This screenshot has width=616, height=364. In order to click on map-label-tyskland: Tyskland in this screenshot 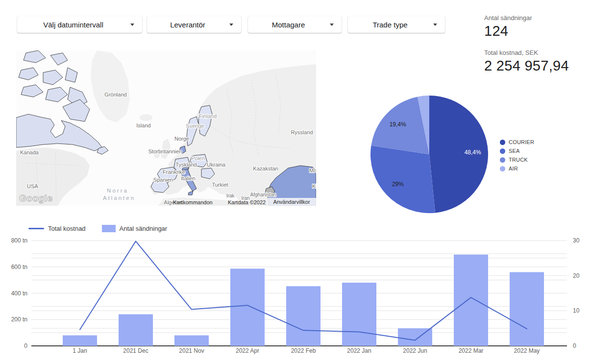, I will do `click(186, 165)`.